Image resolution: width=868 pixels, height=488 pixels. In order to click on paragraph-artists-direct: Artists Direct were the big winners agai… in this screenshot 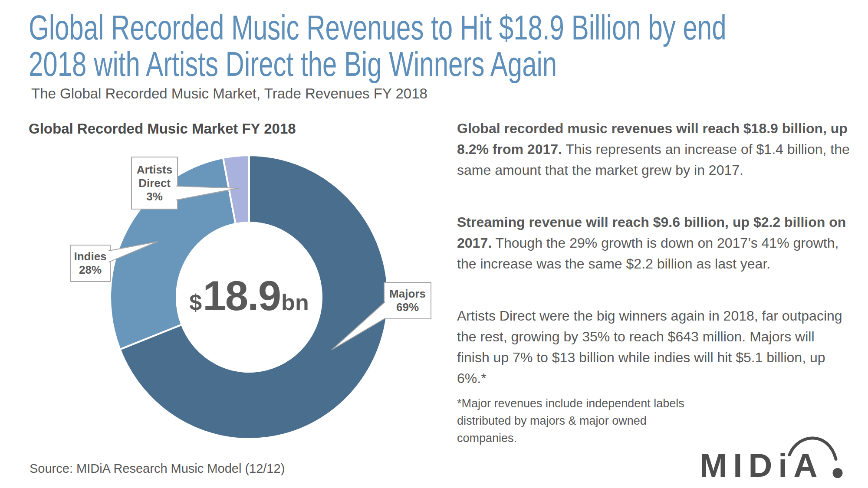, I will do `click(654, 347)`.